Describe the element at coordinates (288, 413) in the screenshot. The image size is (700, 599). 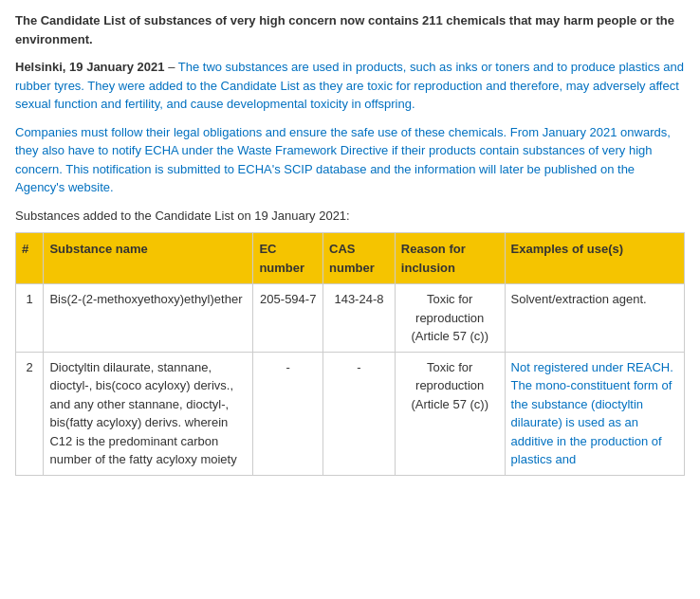
I see `cell-ec-number: -` at that location.